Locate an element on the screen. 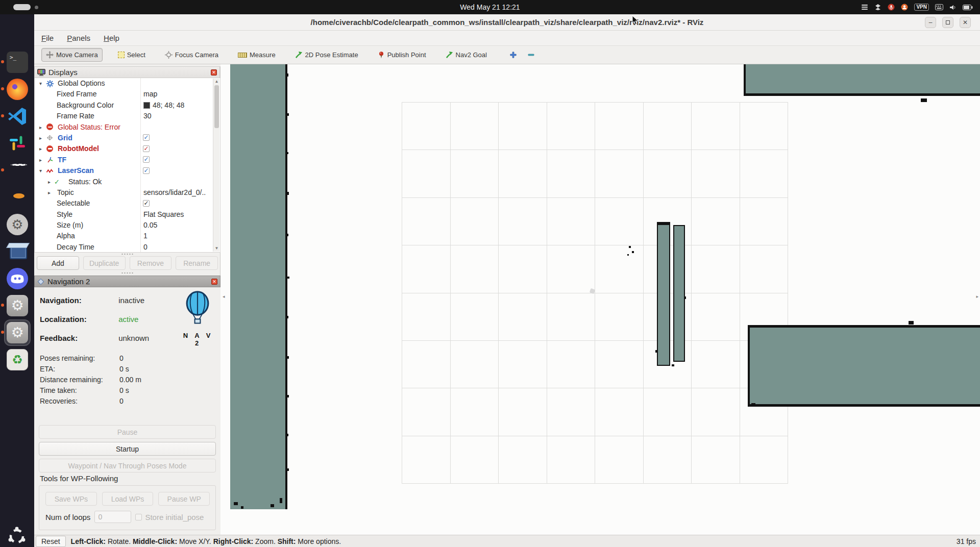 The height and width of the screenshot is (547, 980). tree-row-frame-rate: Frame Rate 30 is located at coordinates (128, 116).